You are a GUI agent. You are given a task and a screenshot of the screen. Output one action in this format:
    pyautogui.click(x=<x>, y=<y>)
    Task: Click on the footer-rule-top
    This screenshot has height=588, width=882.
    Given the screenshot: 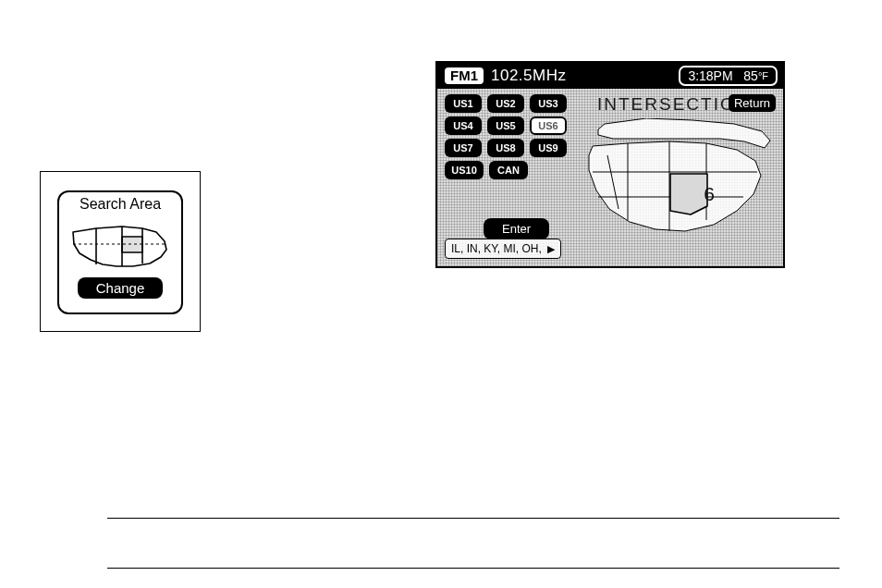 What is the action you would take?
    pyautogui.click(x=473, y=518)
    